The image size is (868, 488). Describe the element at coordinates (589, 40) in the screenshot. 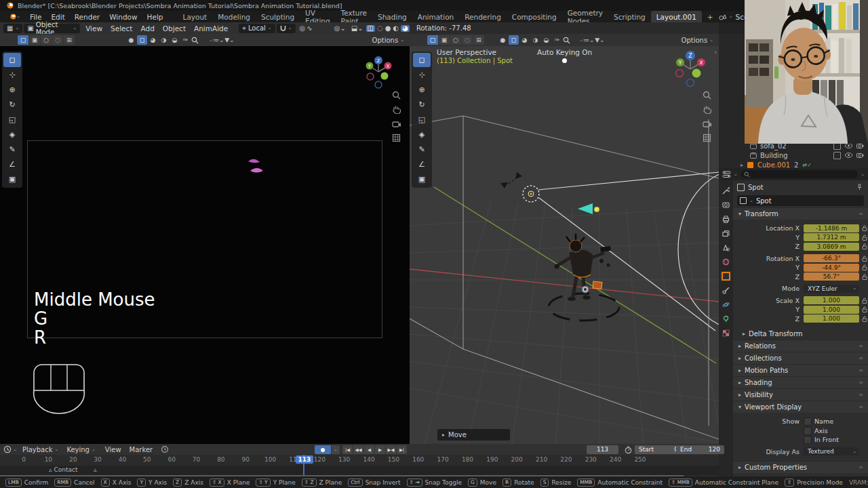

I see `object-type-filter-icon: ≔⌄` at that location.